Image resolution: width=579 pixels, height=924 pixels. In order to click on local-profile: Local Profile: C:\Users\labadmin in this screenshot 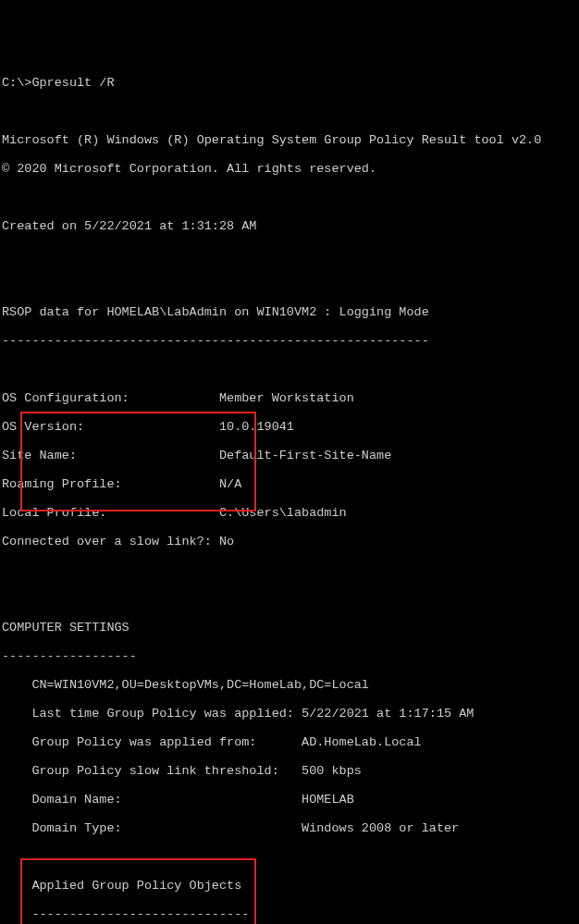, I will do `click(290, 513)`.